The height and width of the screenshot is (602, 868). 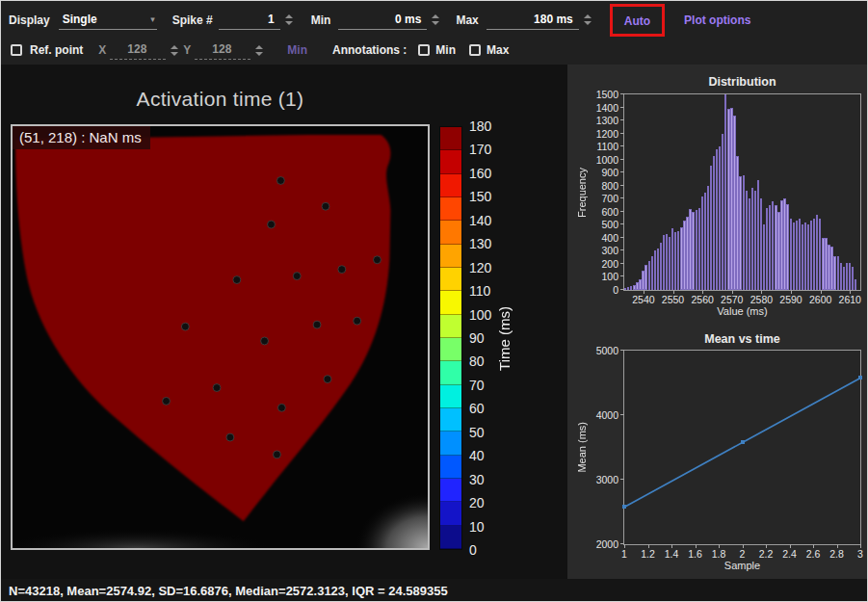 I want to click on max-label: Max, so click(x=466, y=20).